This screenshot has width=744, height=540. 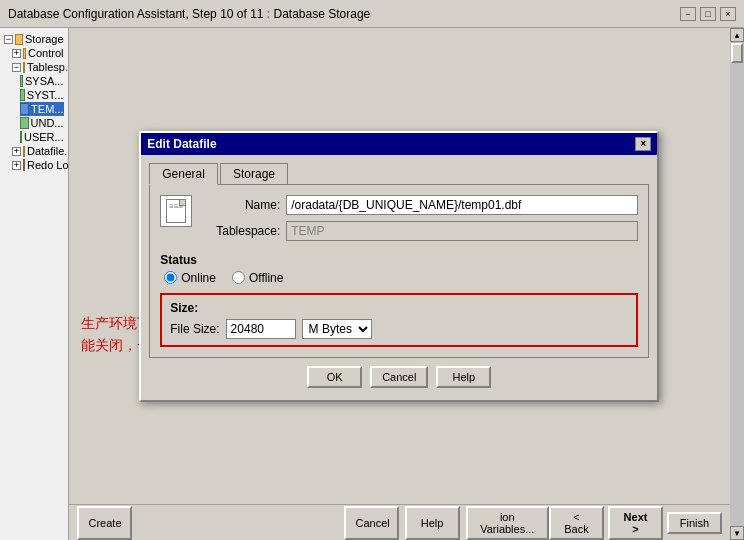 I want to click on file-size-label: File Size:, so click(x=194, y=329).